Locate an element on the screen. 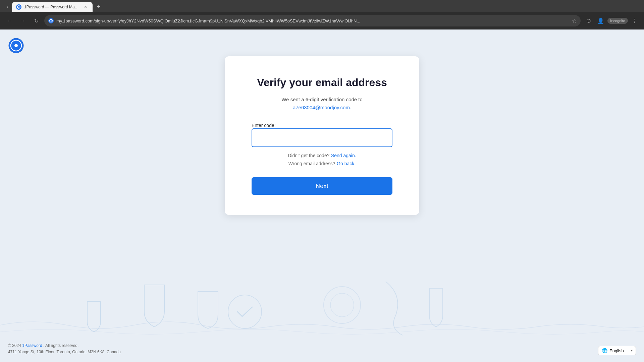 This screenshot has height=362, width=644. active-tab: 1Password — Password Manag ✕ is located at coordinates (52, 7).